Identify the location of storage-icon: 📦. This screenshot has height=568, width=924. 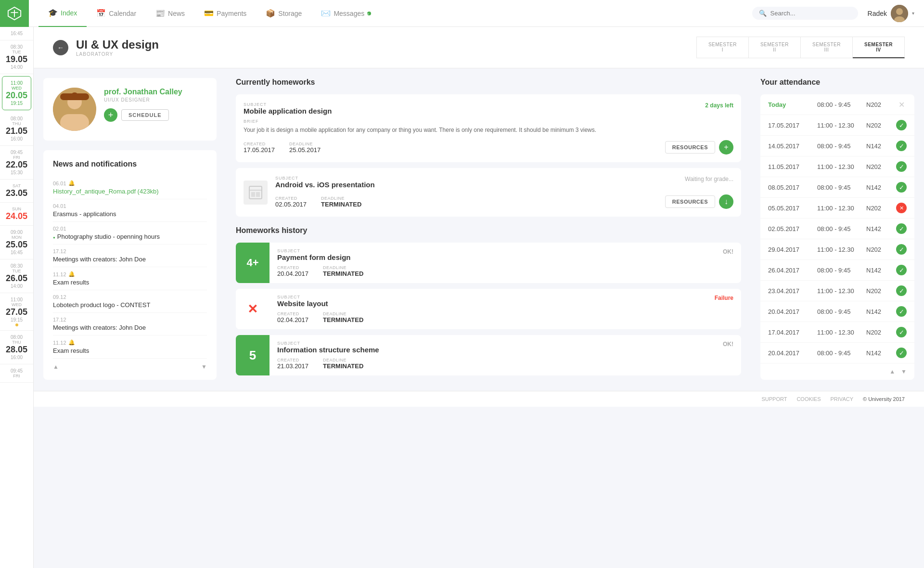
(270, 13).